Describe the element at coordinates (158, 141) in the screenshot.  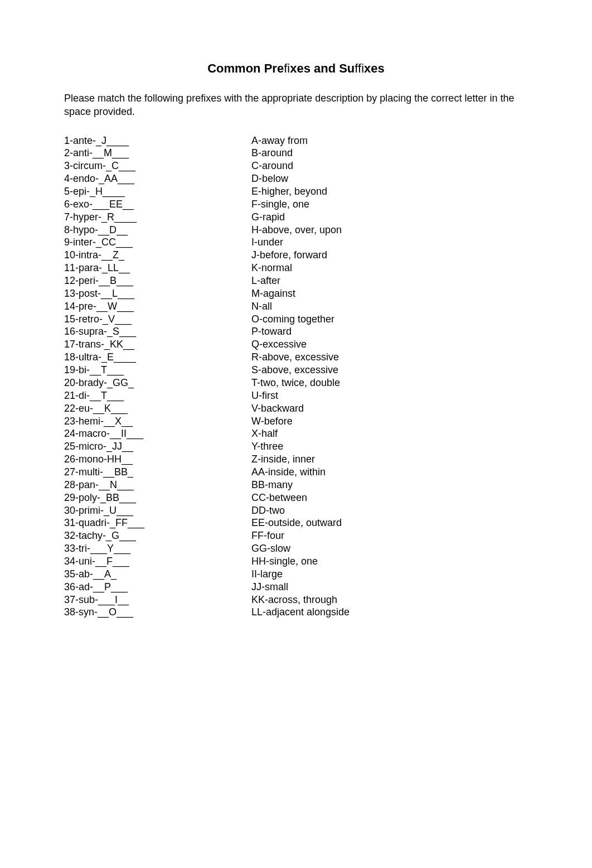
I see `prefix-item: 1-ante-_J____` at that location.